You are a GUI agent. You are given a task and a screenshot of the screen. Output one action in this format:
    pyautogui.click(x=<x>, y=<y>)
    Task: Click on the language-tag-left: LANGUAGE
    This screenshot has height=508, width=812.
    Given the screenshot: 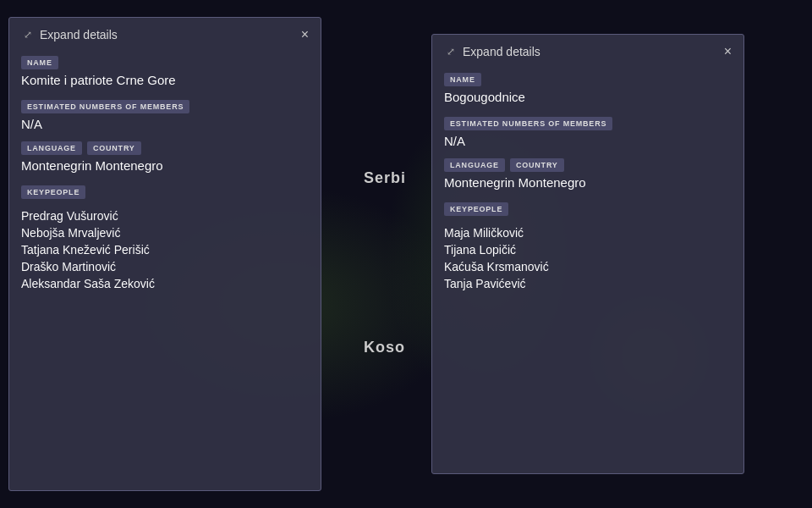 What is the action you would take?
    pyautogui.click(x=52, y=148)
    